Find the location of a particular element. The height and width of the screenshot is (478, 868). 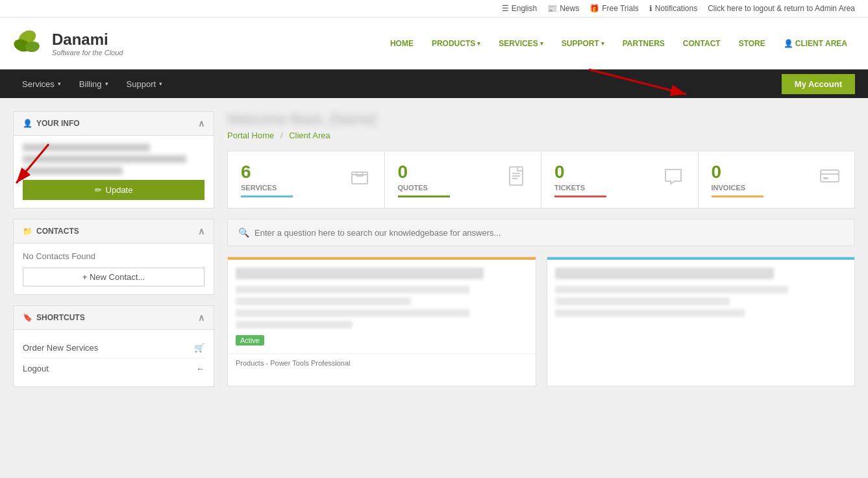

user-phone-blurred is located at coordinates (73, 171).